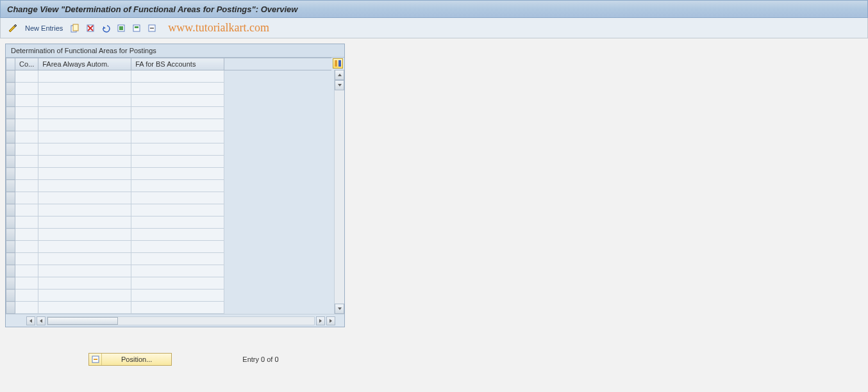 The image size is (868, 392). What do you see at coordinates (11, 64) in the screenshot?
I see `row-selector-header` at bounding box center [11, 64].